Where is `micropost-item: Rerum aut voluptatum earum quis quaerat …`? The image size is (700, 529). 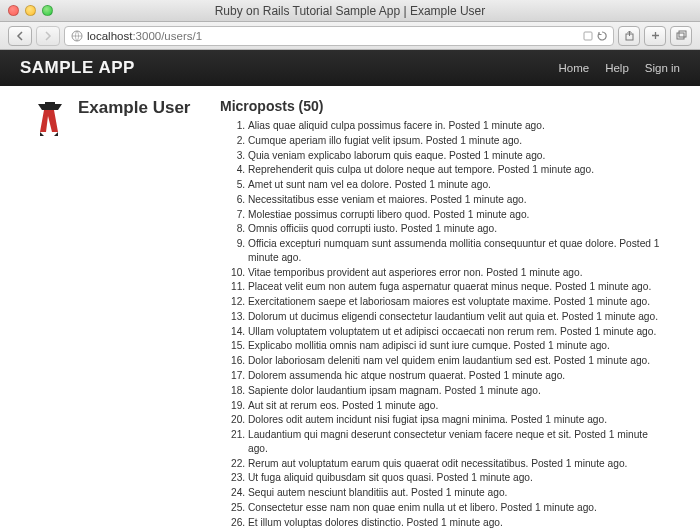 micropost-item: Rerum aut voluptatum earum quis quaerat … is located at coordinates (459, 464).